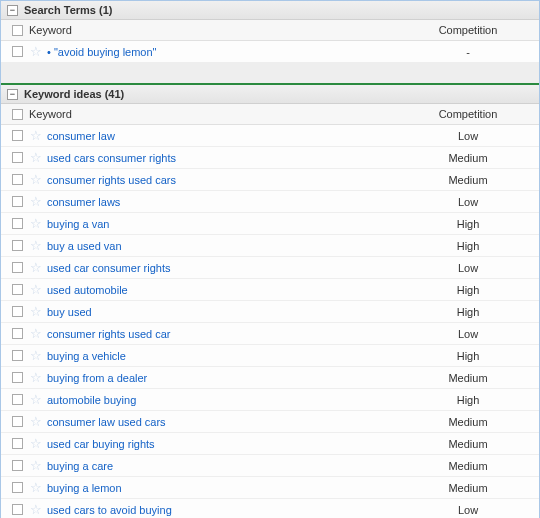 This screenshot has width=540, height=518. What do you see at coordinates (270, 378) in the screenshot?
I see `table-row: ☆buying from a dealerMedium` at bounding box center [270, 378].